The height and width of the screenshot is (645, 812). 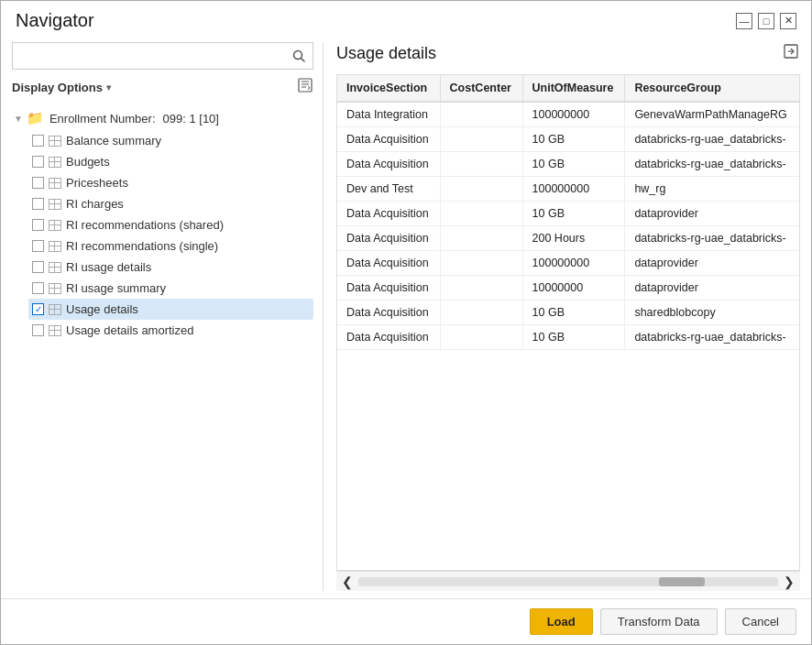 What do you see at coordinates (170, 330) in the screenshot?
I see `tree-item-usage-details-amortized: Usage details amortized` at bounding box center [170, 330].